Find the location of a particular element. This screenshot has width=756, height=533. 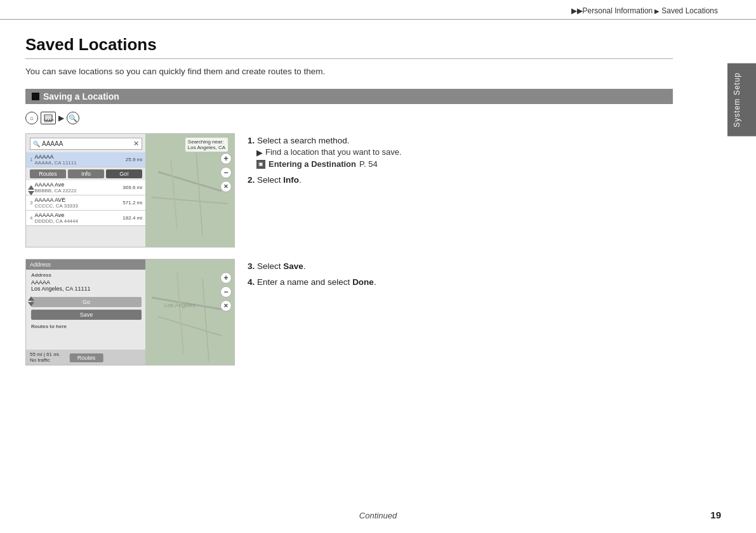

ss1-zoom-in-btn: + is located at coordinates (226, 159).